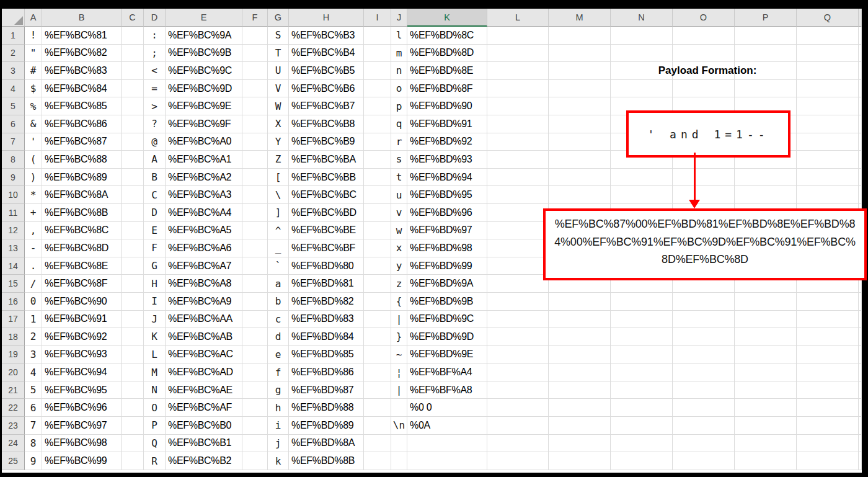 Image resolution: width=868 pixels, height=477 pixels. I want to click on cell-M17, so click(580, 320).